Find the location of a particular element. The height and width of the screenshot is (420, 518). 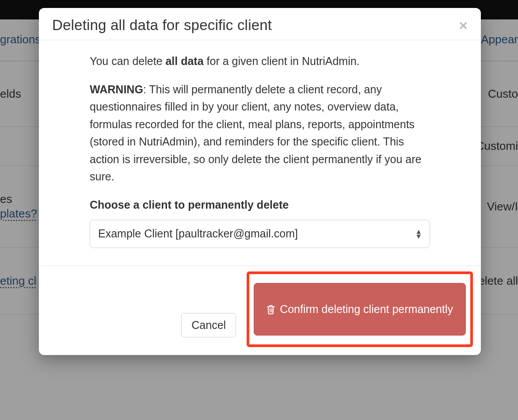

client-select-value: Example Client [paultracker@gmail.com] is located at coordinates (198, 234).